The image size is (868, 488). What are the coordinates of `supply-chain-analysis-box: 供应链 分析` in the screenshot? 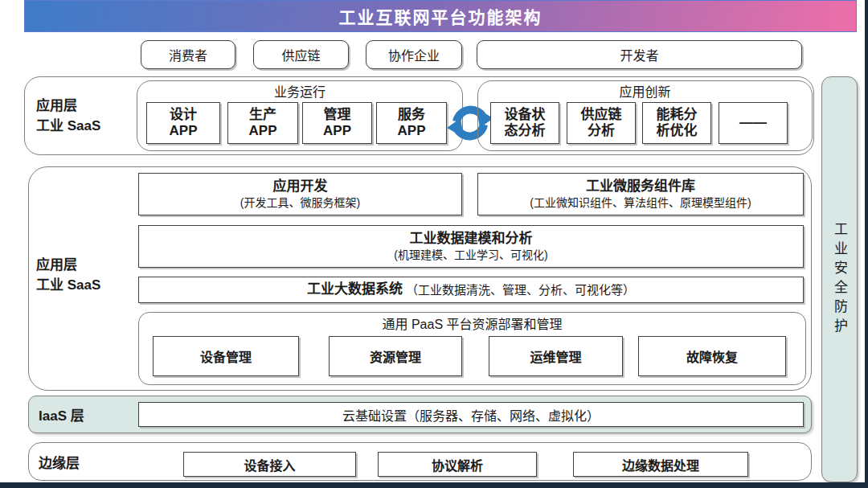 It's located at (601, 123).